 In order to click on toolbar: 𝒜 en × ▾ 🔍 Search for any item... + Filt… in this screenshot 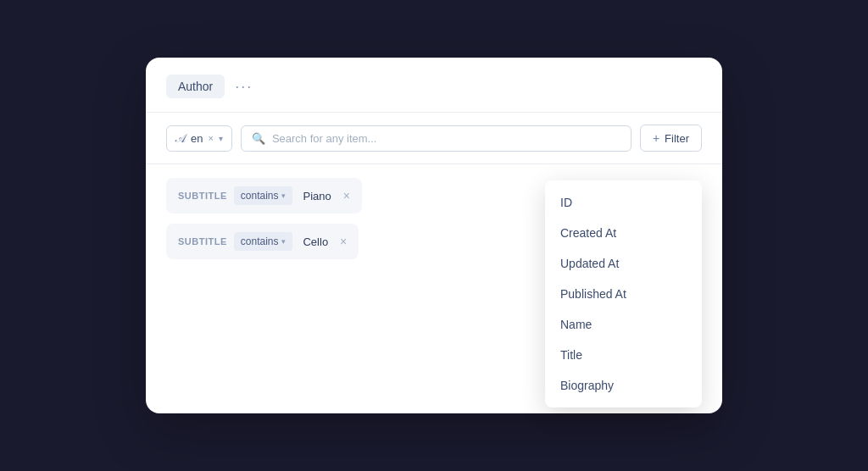, I will do `click(434, 139)`.